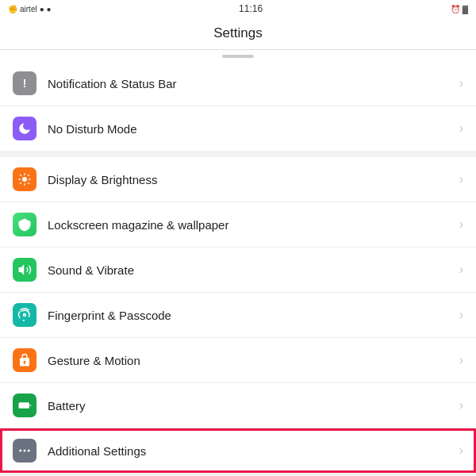 Image resolution: width=476 pixels, height=476 pixels. I want to click on additional-settings-icon, so click(25, 451).